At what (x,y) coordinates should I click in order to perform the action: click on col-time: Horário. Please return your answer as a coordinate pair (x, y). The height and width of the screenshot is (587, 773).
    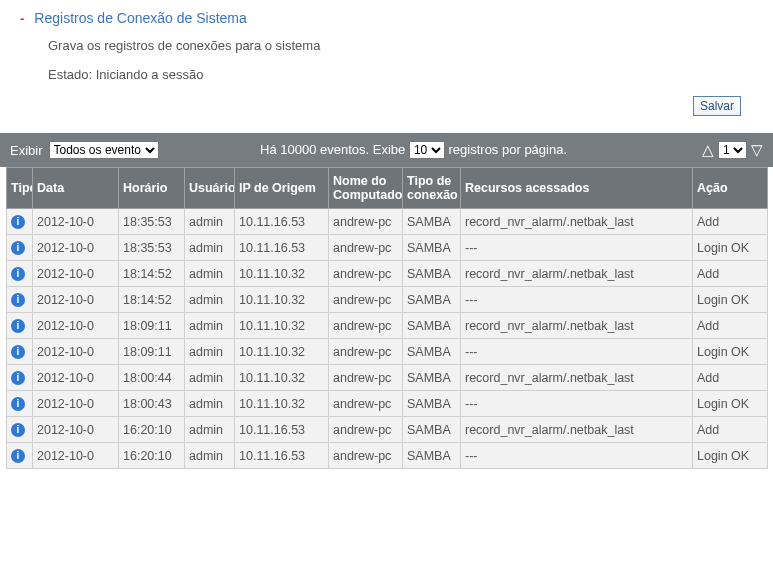
    Looking at the image, I should click on (152, 188).